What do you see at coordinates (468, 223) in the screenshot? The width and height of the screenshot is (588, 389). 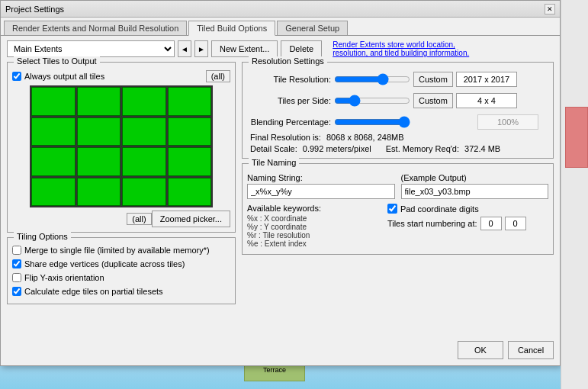 I see `start-number-row: Tiles start numbering at:` at bounding box center [468, 223].